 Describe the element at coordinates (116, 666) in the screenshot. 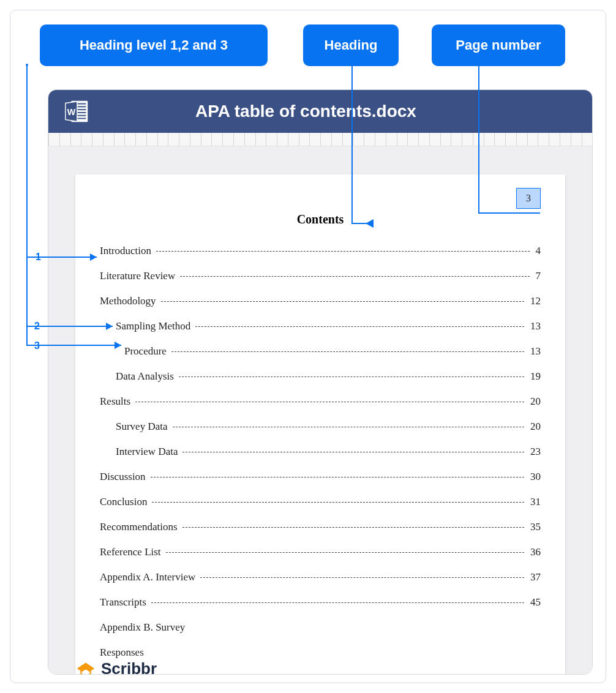

I see `scribbr-logo: Scribbr` at that location.